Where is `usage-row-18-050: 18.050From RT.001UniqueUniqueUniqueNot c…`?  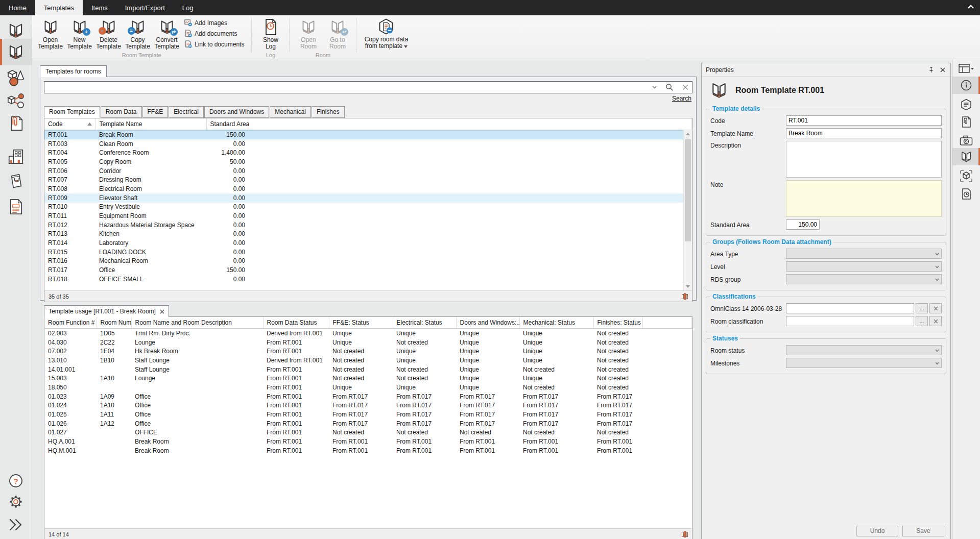
usage-row-18-050: 18.050From RT.001UniqueUniqueUniqueNot c… is located at coordinates (368, 387).